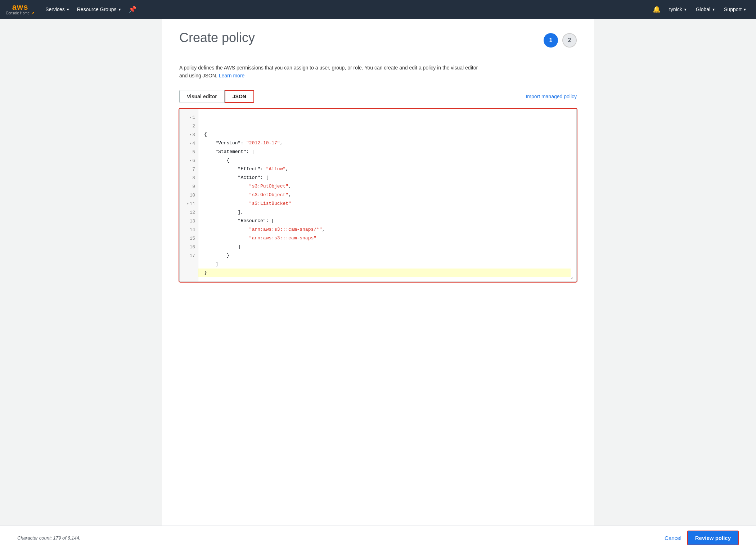 The height and width of the screenshot is (550, 756). Describe the element at coordinates (387, 152) in the screenshot. I see `code-line-3: "Statement": [` at that location.